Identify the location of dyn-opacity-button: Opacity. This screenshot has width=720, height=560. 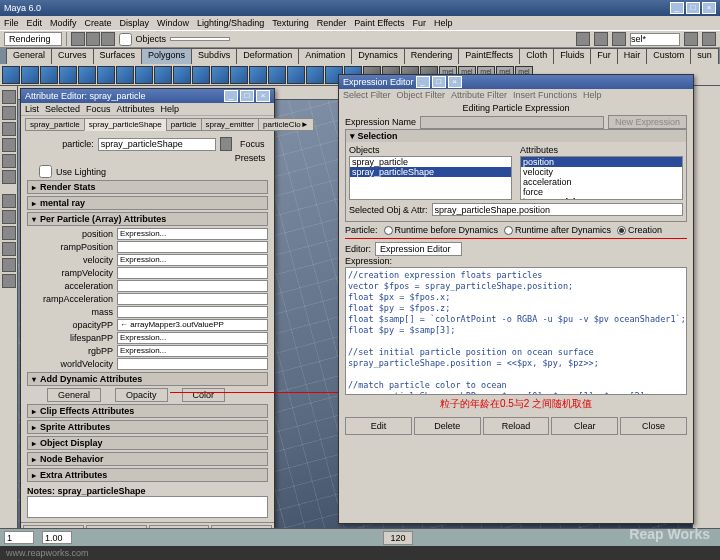
(142, 395).